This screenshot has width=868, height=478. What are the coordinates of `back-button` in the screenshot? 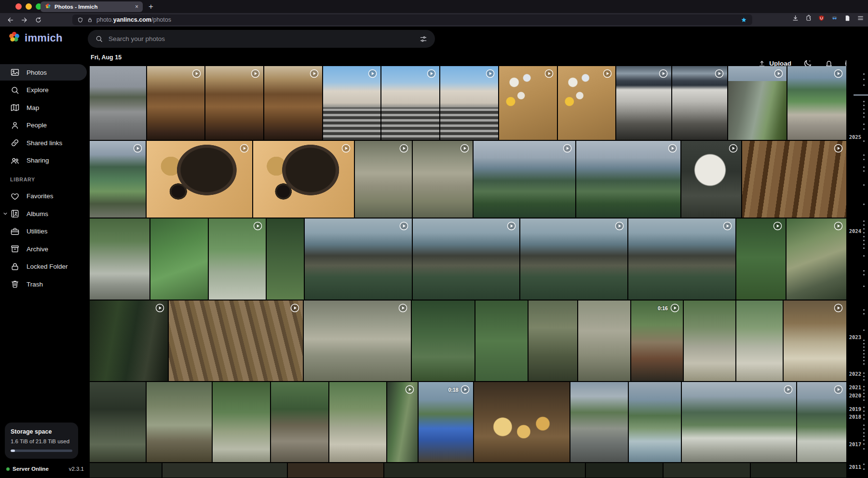 It's located at (11, 20).